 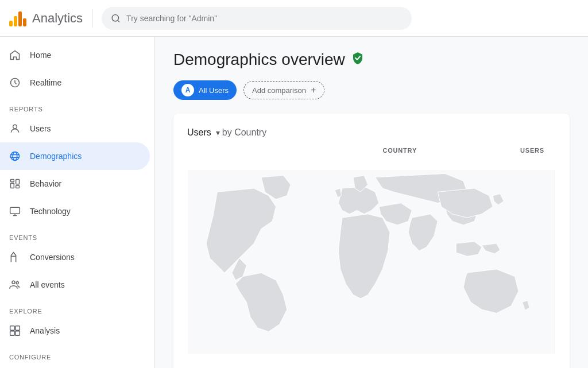 I want to click on shield-icon, so click(x=358, y=60).